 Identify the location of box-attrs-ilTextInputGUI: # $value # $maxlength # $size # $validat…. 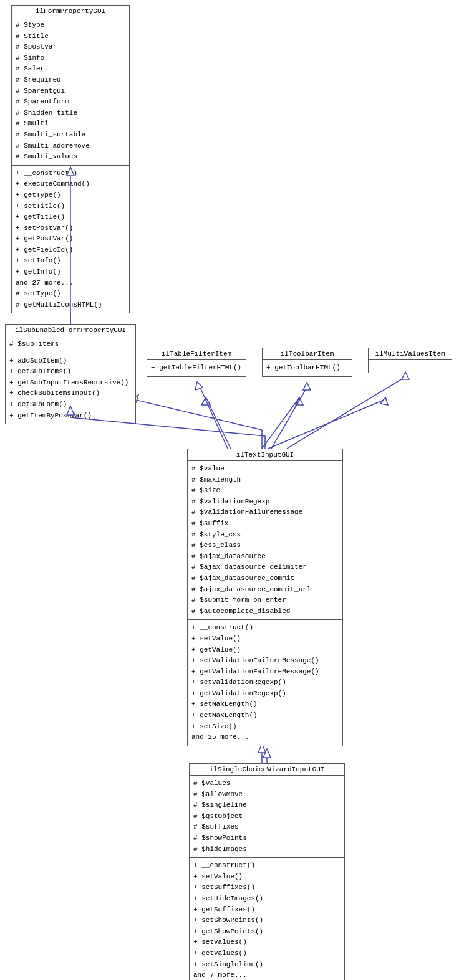
(265, 541).